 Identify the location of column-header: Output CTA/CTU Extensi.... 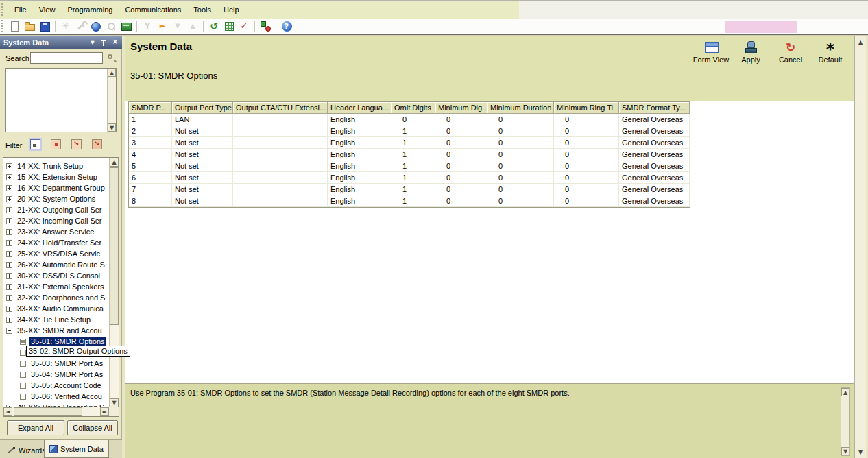
(280, 108).